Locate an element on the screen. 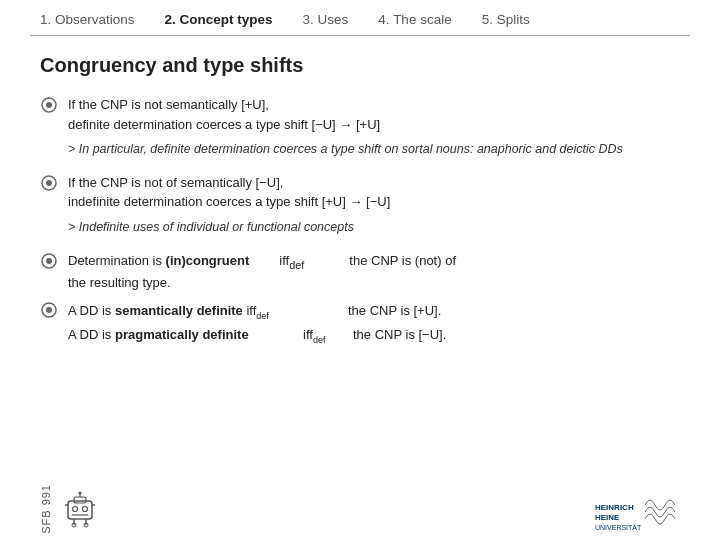  def2-line1-right: the CNP is [+U]. is located at coordinates (394, 311).